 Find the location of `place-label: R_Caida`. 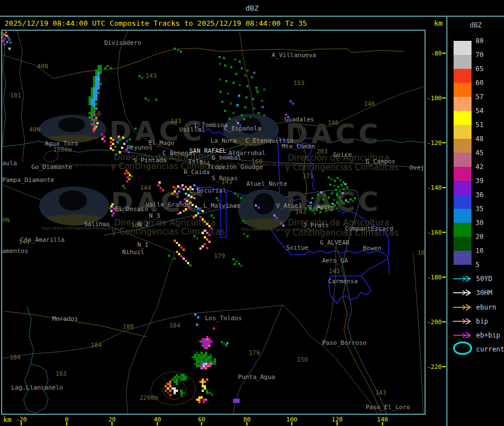

place-label: R_Caida is located at coordinates (197, 172).